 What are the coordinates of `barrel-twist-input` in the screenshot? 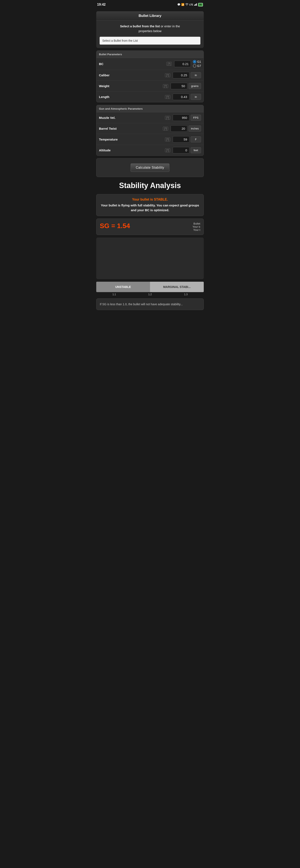 It's located at (179, 129).